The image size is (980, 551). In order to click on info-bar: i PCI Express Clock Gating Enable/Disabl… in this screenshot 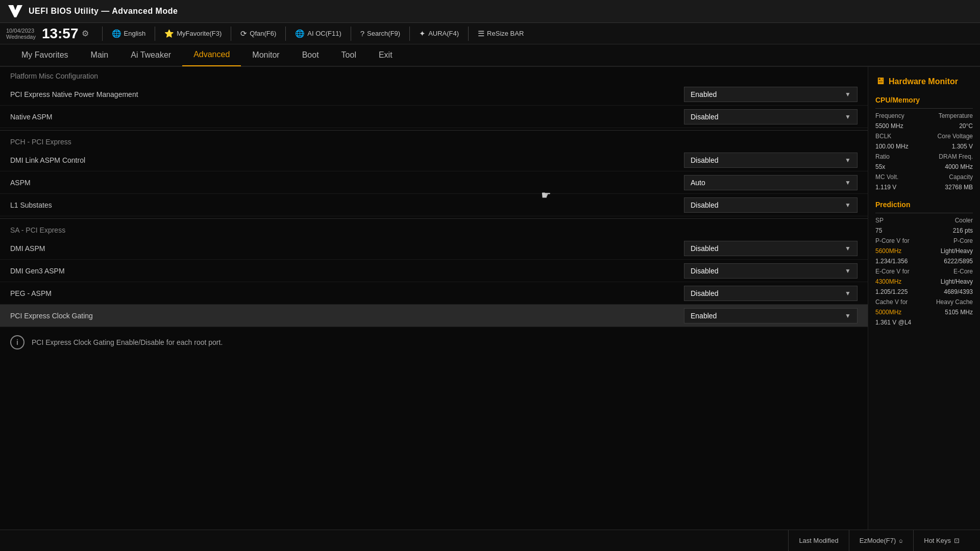, I will do `click(434, 342)`.